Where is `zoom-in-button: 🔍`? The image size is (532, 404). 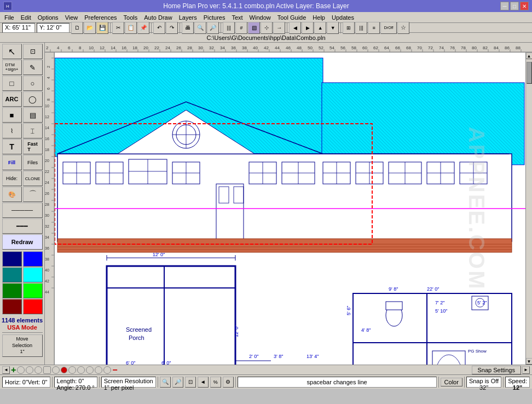 zoom-in-button: 🔍 is located at coordinates (200, 28).